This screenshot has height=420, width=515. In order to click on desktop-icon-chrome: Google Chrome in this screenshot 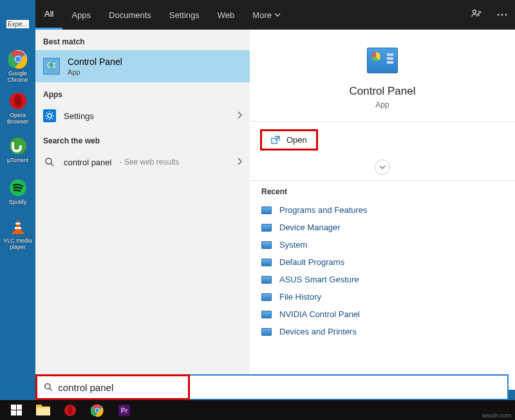, I will do `click(18, 66)`.